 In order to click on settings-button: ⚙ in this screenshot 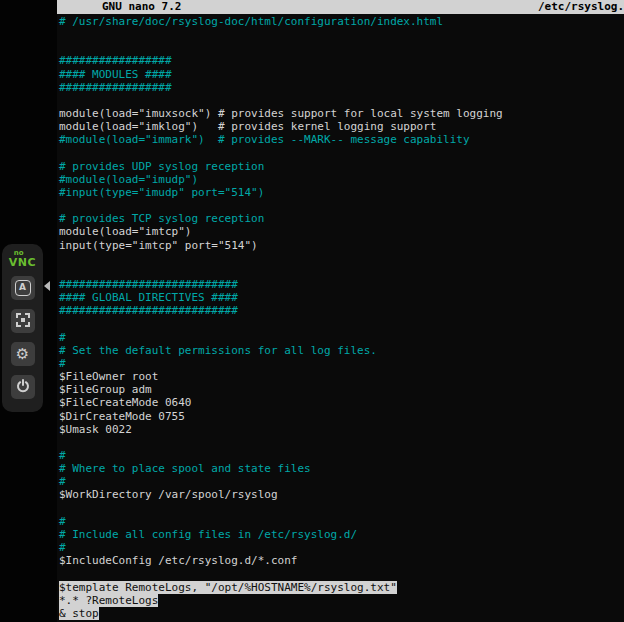, I will do `click(23, 354)`.